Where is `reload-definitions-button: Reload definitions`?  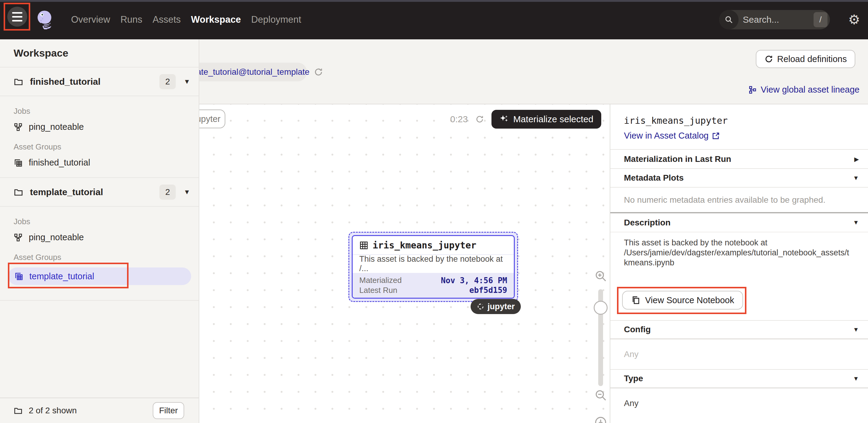
reload-definitions-button: Reload definitions is located at coordinates (805, 59).